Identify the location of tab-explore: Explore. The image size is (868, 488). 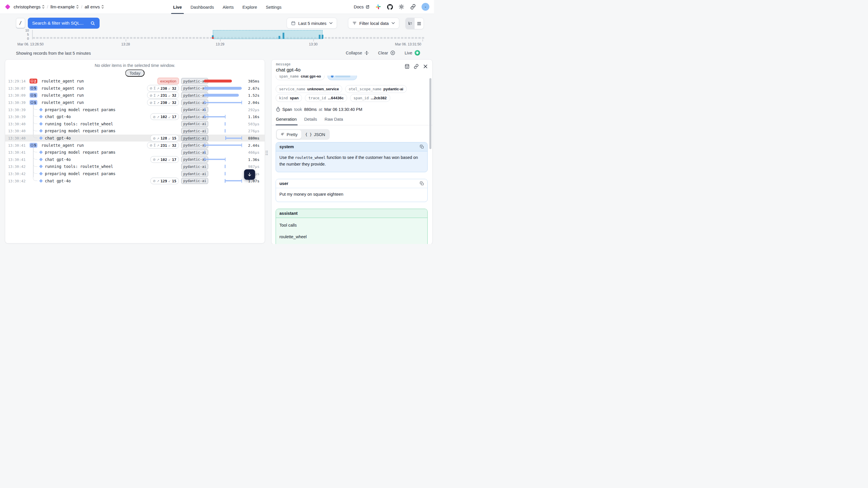
(250, 7).